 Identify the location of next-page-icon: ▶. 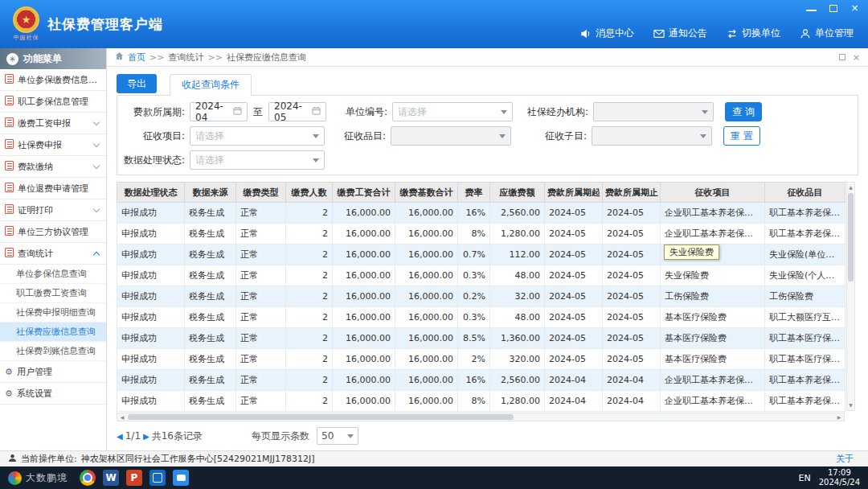
(146, 436).